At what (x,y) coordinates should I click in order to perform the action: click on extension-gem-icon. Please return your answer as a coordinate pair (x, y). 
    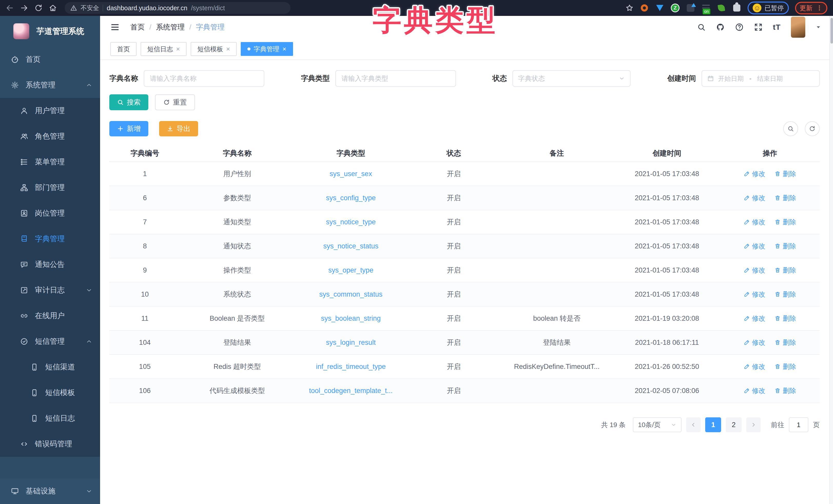
    Looking at the image, I should click on (660, 8).